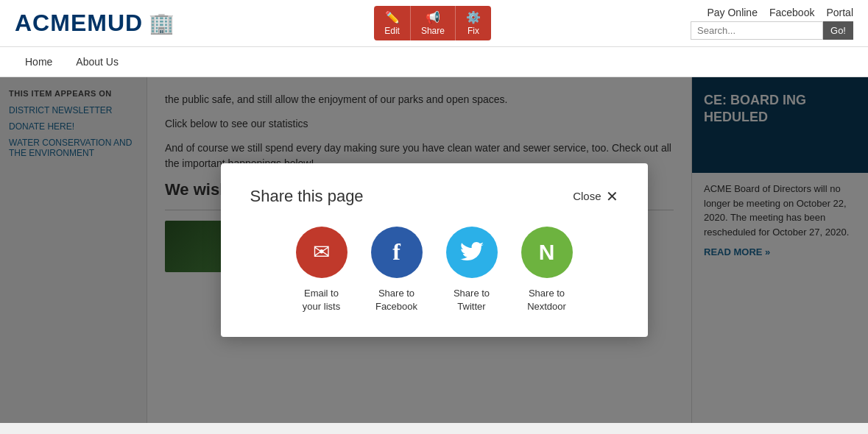 This screenshot has height=434, width=868. I want to click on email-share-label: Email toyour lists, so click(321, 300).